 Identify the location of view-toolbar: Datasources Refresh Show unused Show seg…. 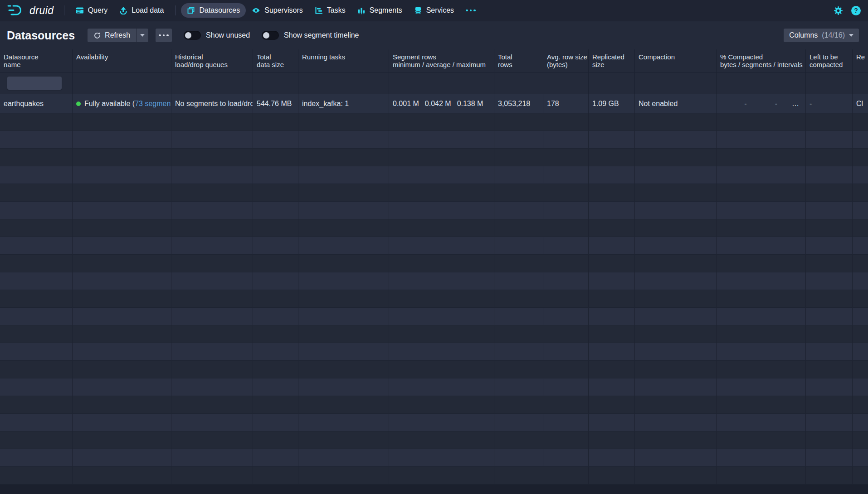
(434, 35).